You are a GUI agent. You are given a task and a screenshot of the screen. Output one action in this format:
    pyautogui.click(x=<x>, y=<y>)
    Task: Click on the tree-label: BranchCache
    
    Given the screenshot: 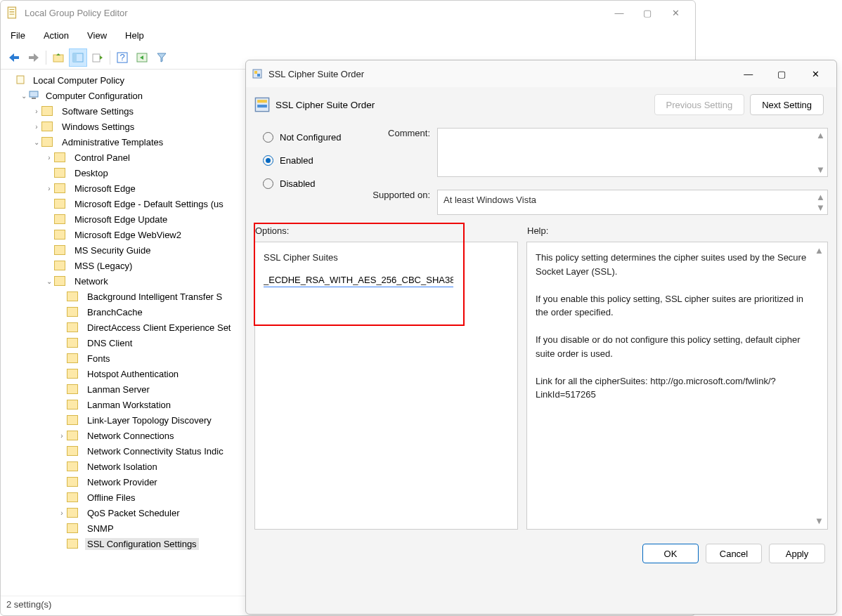 What is the action you would take?
    pyautogui.click(x=115, y=312)
    